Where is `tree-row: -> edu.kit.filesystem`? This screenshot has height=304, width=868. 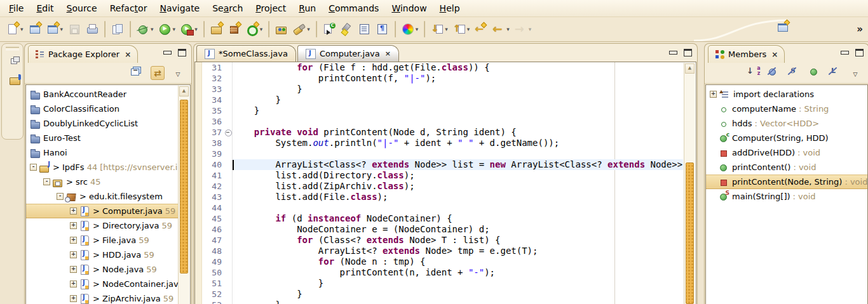 tree-row: -> edu.kit.filesystem is located at coordinates (102, 197).